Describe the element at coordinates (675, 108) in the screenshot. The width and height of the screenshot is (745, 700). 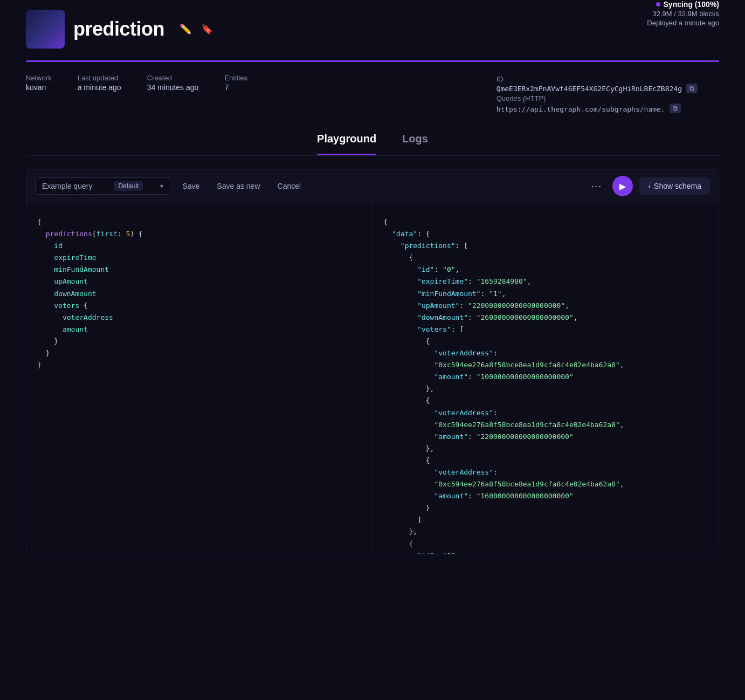
I see `copy-query-button: ⧉` at that location.